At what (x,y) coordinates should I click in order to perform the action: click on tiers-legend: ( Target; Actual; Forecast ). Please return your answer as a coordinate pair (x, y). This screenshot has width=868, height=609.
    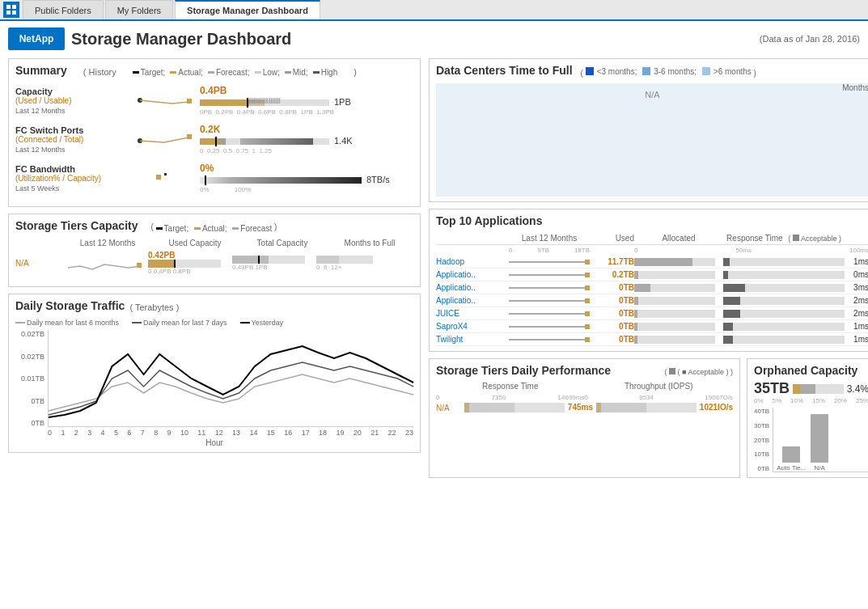
    Looking at the image, I should click on (214, 228).